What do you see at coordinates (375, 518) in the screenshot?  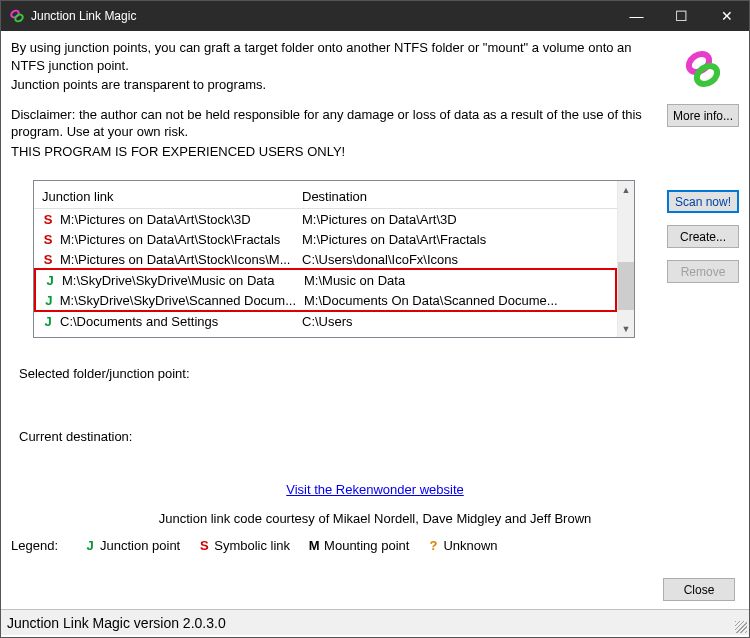 I see `courtesy-text: Junction link code courtesy of Mikael No…` at bounding box center [375, 518].